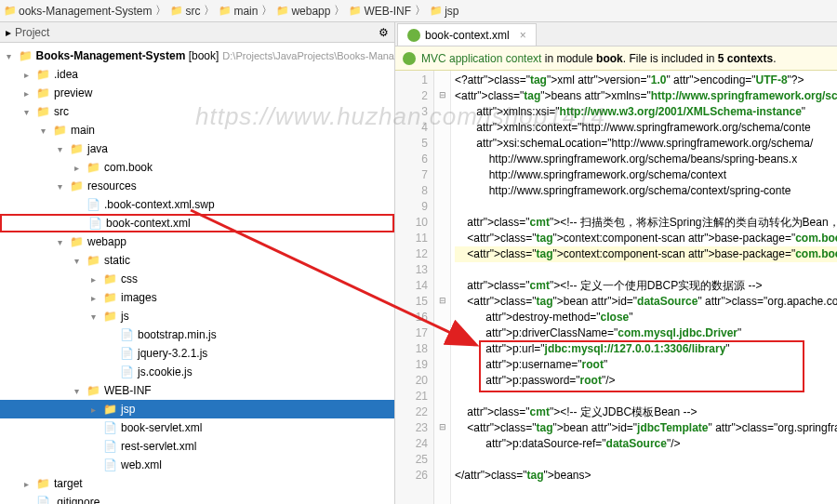 The width and height of the screenshot is (837, 504). I want to click on breadcrumb-item: webapp, so click(311, 11).